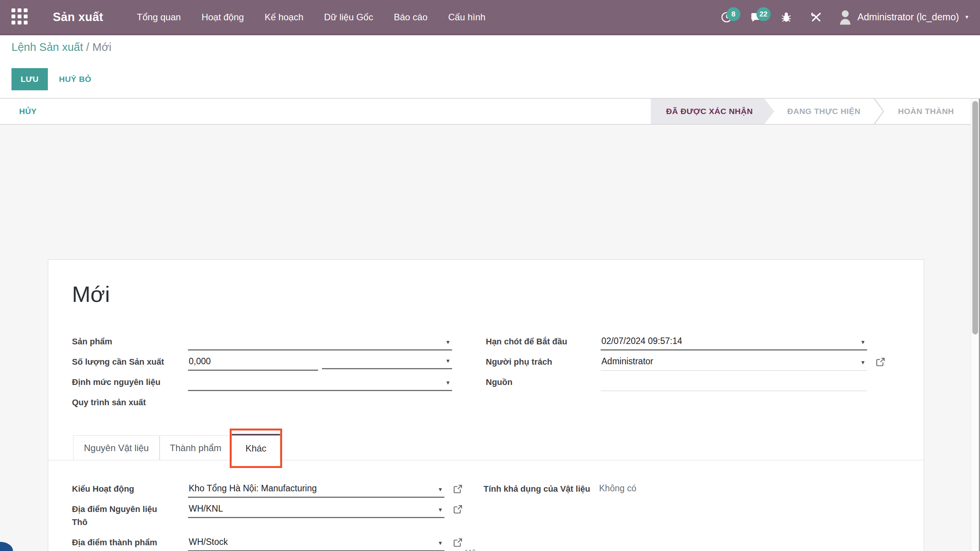  What do you see at coordinates (122, 516) in the screenshot?
I see `raw-material-location-label: Địa điểm Nguyên liệu Thô` at bounding box center [122, 516].